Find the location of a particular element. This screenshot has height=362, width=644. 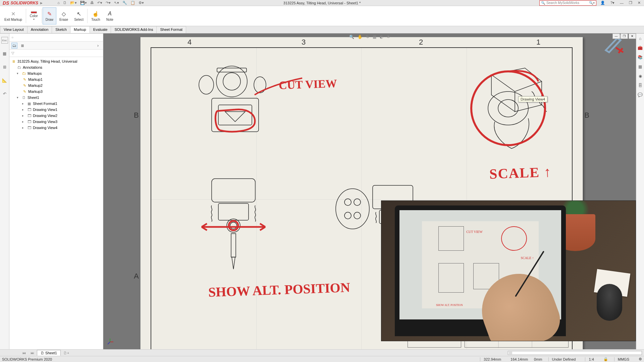

status-units: MMGS is located at coordinates (623, 359).